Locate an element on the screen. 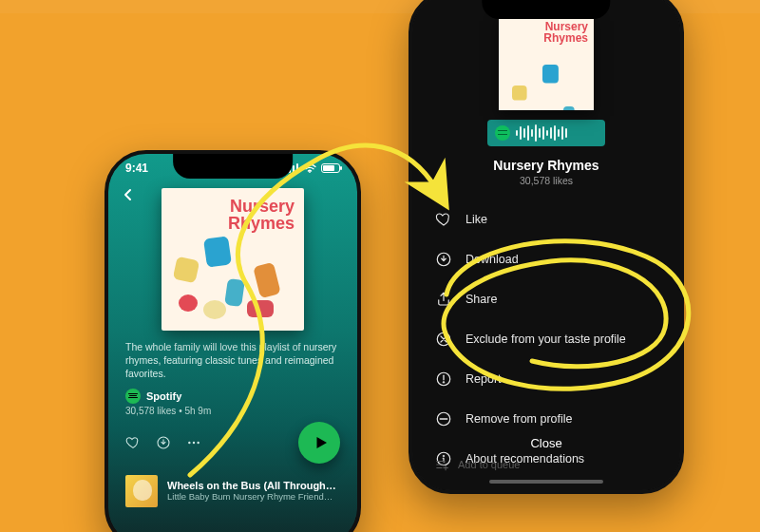 The image size is (760, 532). spotify-code is located at coordinates (546, 133).